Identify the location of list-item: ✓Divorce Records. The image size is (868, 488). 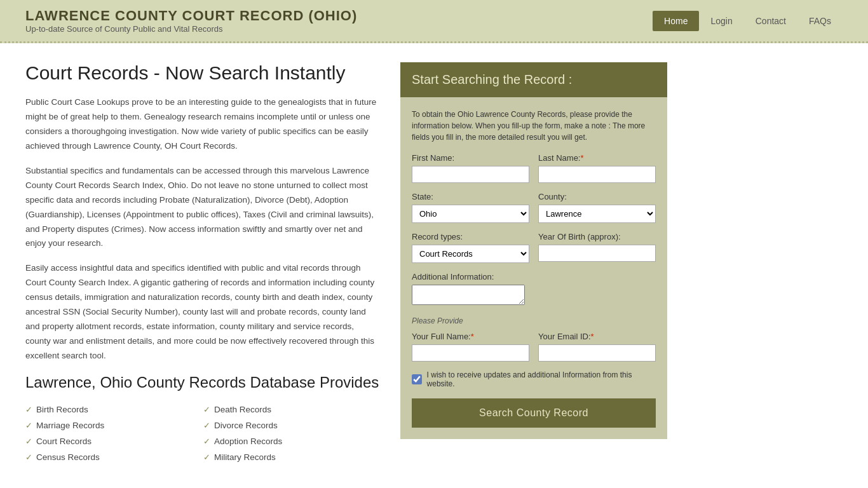
(292, 426).